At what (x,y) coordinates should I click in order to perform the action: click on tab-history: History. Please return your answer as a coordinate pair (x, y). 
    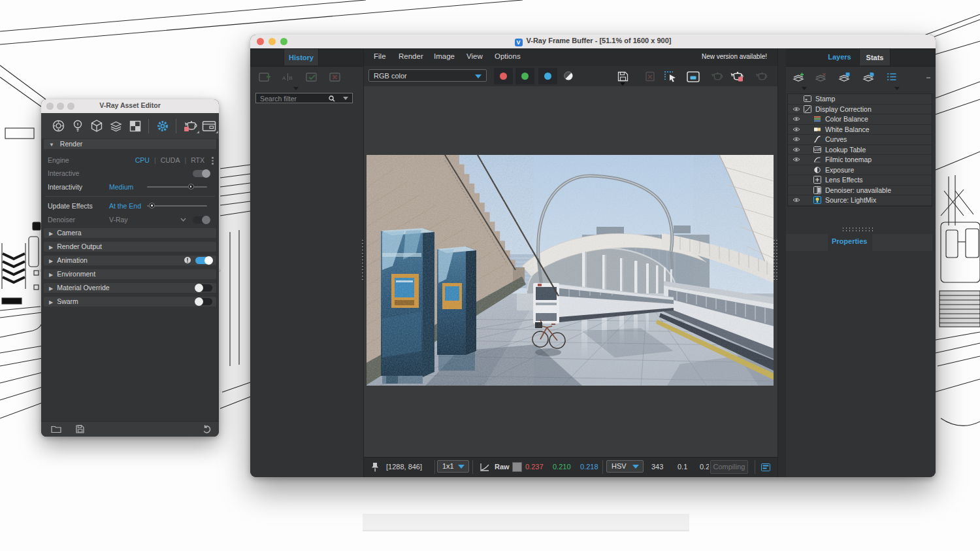
    Looking at the image, I should click on (301, 57).